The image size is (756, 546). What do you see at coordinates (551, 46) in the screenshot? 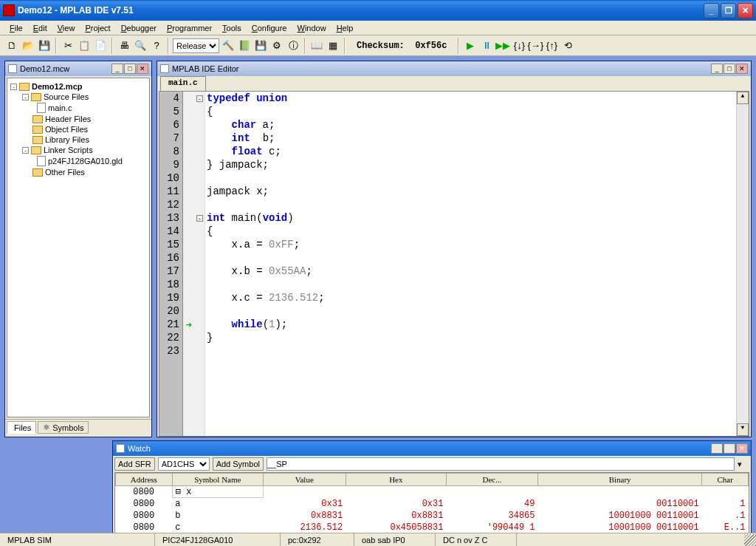
I see `step-out-icon: {↑}` at bounding box center [551, 46].